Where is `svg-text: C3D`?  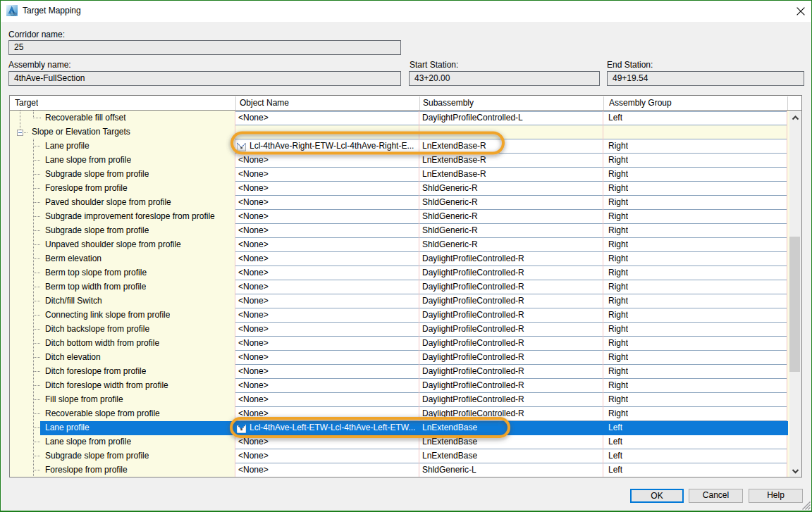 svg-text: C3D is located at coordinates (14, 14).